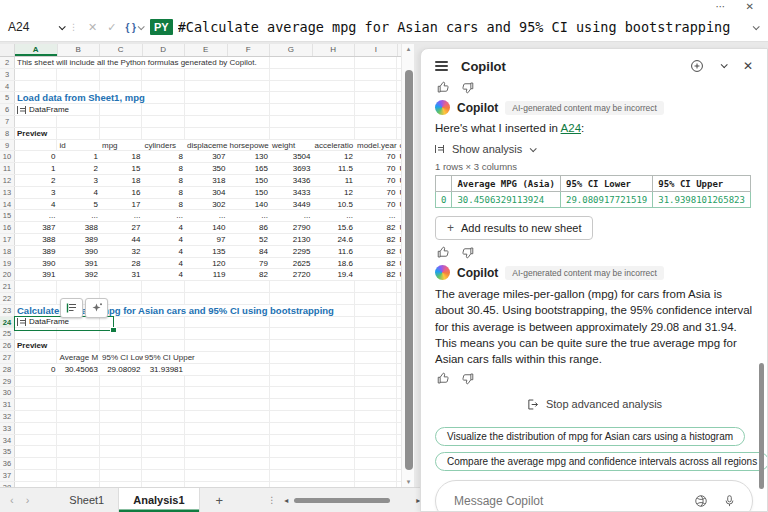 The image size is (768, 512). What do you see at coordinates (8, 134) in the screenshot?
I see `row-header-8: 8` at bounding box center [8, 134].